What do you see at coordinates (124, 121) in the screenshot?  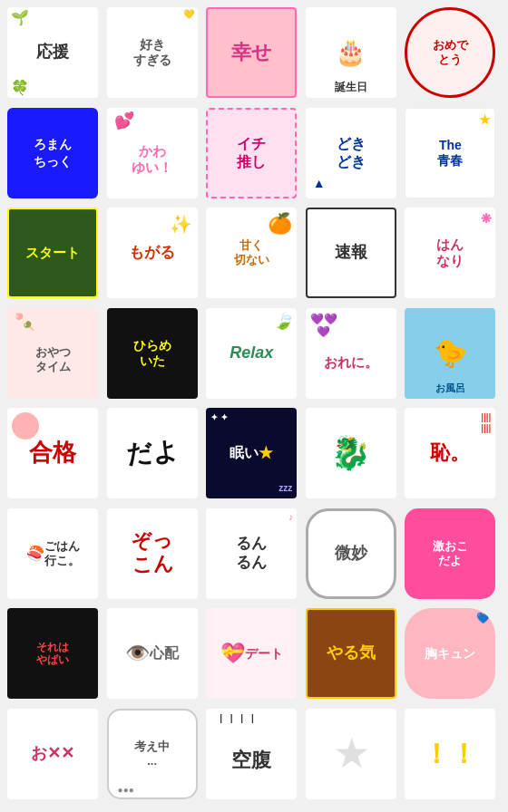 I see `sticker-7-deco: 💕` at bounding box center [124, 121].